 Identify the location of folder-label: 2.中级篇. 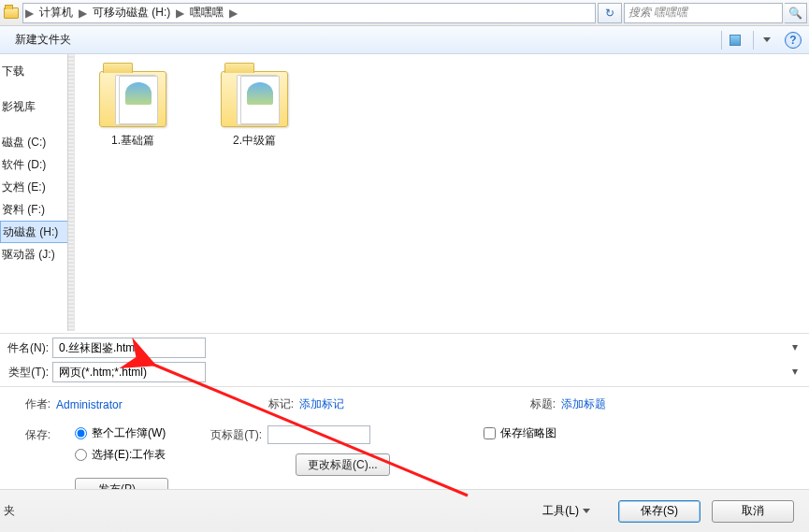
(254, 140).